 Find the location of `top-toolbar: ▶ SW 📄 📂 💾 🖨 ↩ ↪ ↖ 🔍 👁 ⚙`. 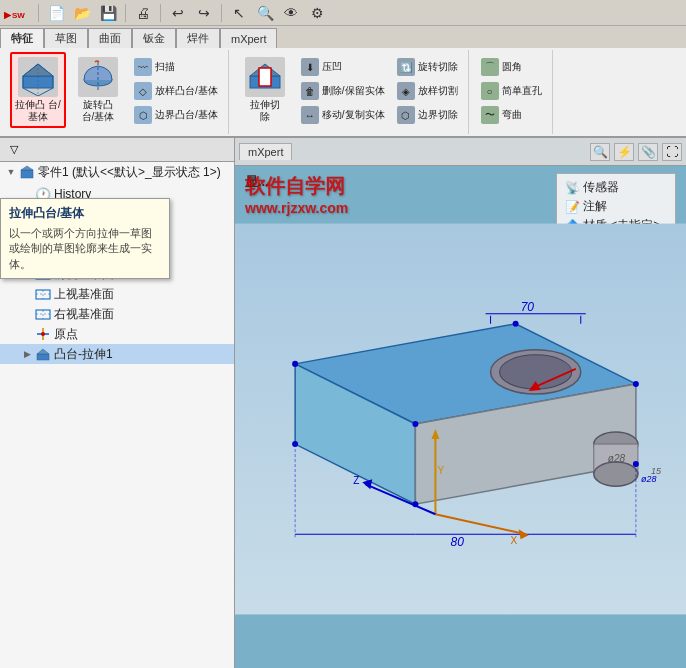

top-toolbar: ▶ SW 📄 📂 💾 🖨 ↩ ↪ ↖ 🔍 👁 ⚙ is located at coordinates (343, 13).